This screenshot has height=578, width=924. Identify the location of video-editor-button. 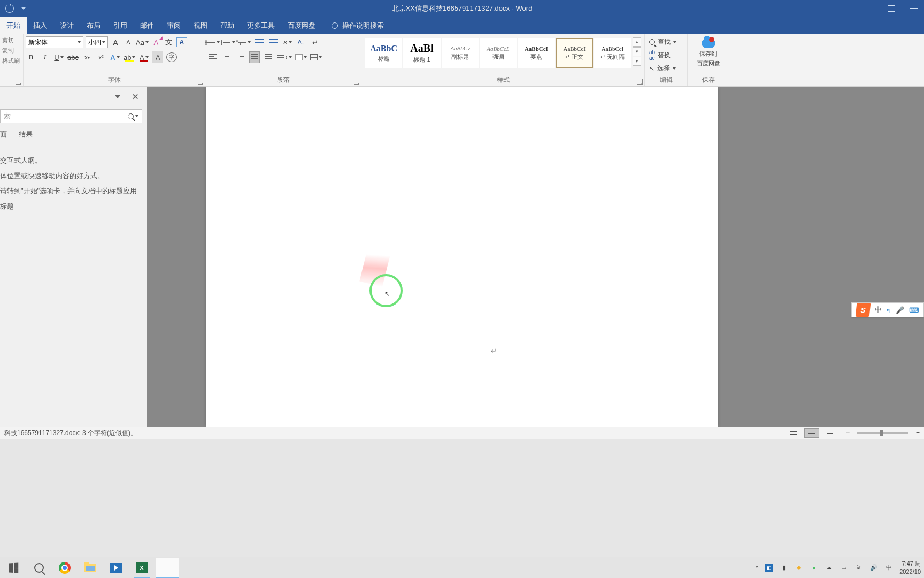
(116, 568).